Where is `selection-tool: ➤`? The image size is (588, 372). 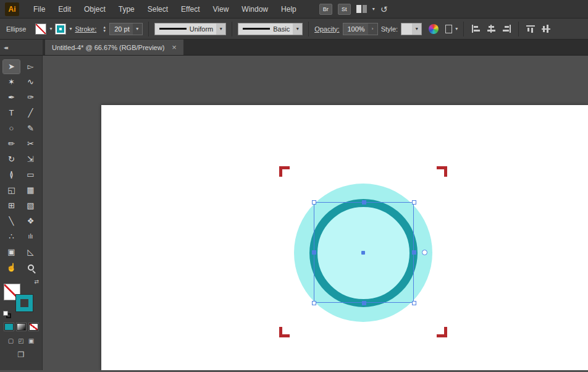 selection-tool: ➤ is located at coordinates (11, 67).